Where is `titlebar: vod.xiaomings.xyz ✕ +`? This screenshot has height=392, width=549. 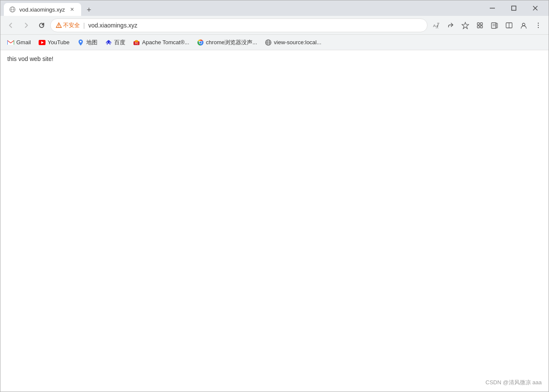 titlebar: vod.xiaomings.xyz ✕ + is located at coordinates (275, 8).